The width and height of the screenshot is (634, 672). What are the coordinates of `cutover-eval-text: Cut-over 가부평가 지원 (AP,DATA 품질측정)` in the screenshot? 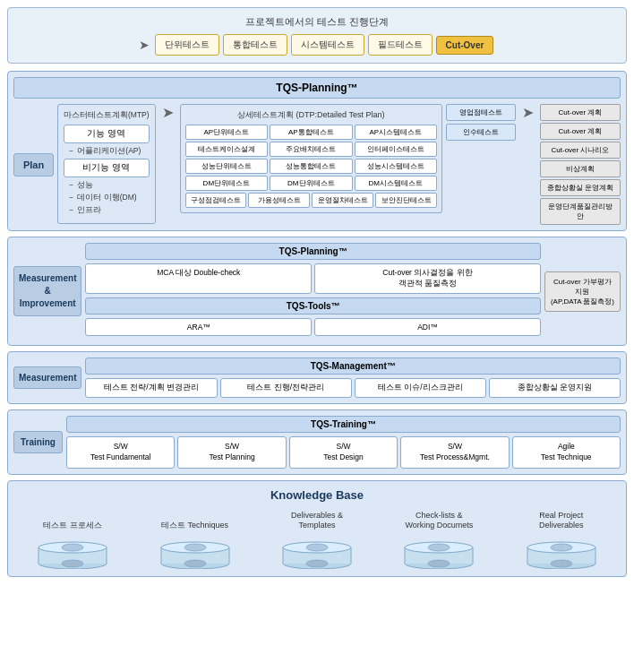 It's located at (582, 292).